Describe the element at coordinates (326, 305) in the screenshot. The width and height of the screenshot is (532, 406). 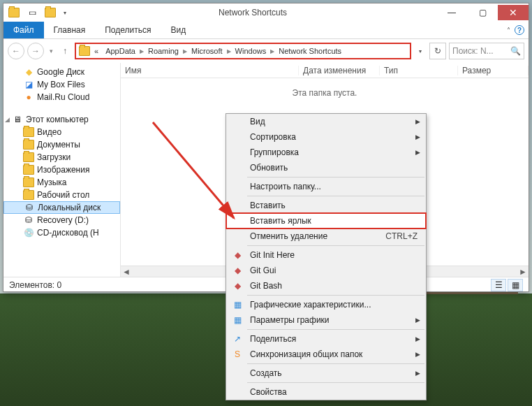
I see `menu-item-графические-характеристики-: ▦Графические характеристики...` at that location.